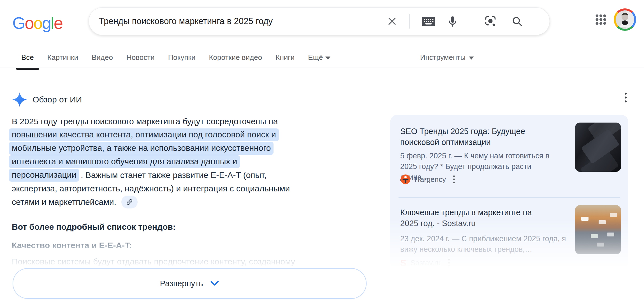 Image resolution: width=644 pixels, height=305 pixels. Describe the element at coordinates (141, 58) in the screenshot. I see `tab-label: Новости` at that location.